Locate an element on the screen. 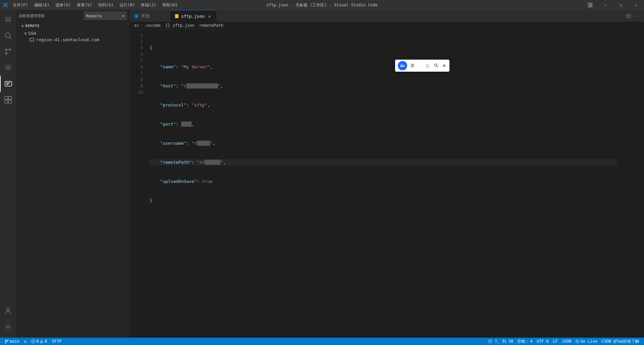 The width and height of the screenshot is (644, 345). menu-terminal: 终端(J) is located at coordinates (149, 5).